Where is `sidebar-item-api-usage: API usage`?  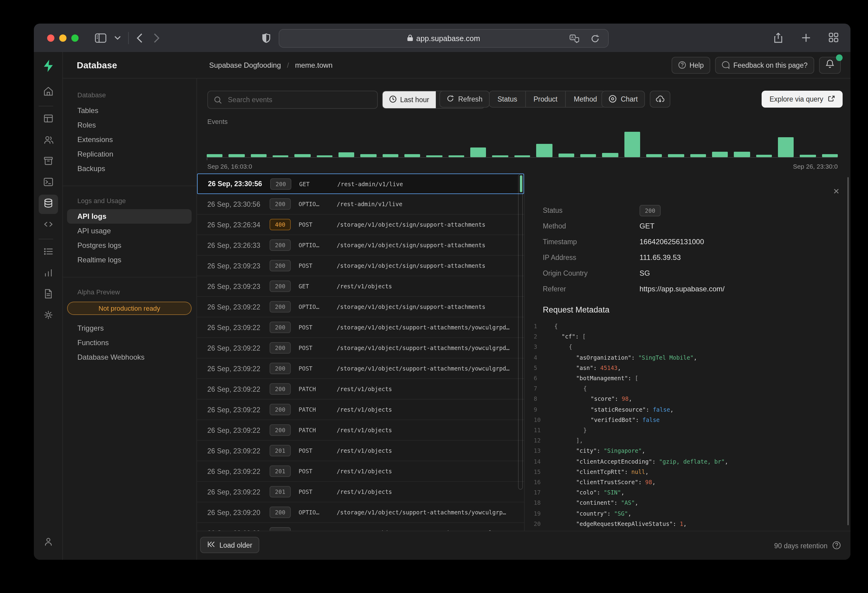
sidebar-item-api-usage: API usage is located at coordinates (129, 231).